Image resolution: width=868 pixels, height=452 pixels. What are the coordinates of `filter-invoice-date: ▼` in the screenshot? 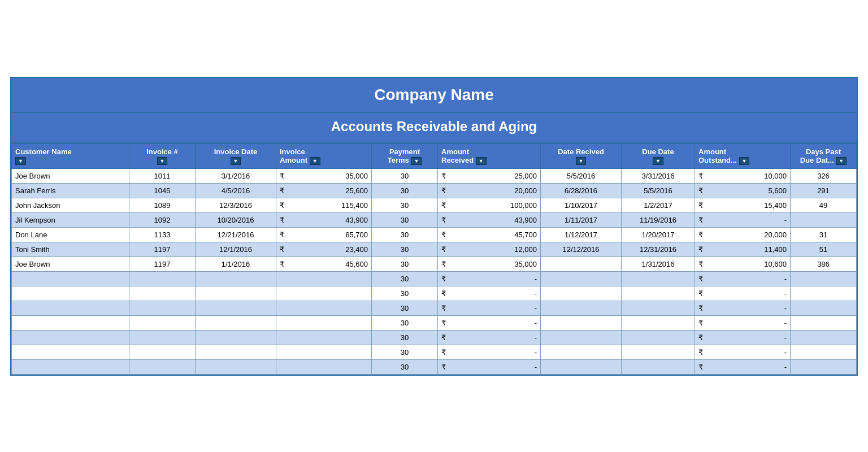 It's located at (236, 161).